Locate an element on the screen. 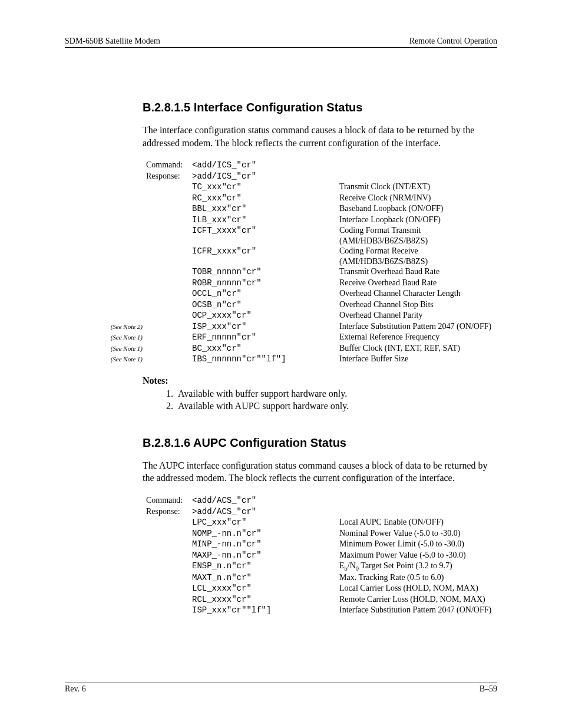  row-code: ERF_nnnnn"cr" is located at coordinates (266, 338).